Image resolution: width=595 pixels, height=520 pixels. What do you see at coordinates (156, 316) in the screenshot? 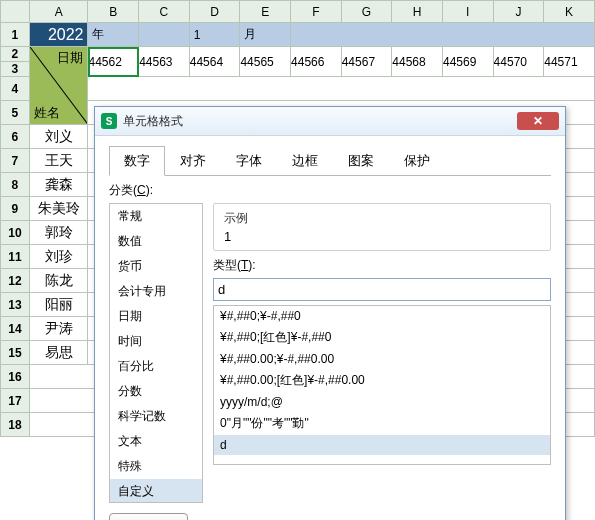
I see `category-item: 日期` at bounding box center [156, 316].